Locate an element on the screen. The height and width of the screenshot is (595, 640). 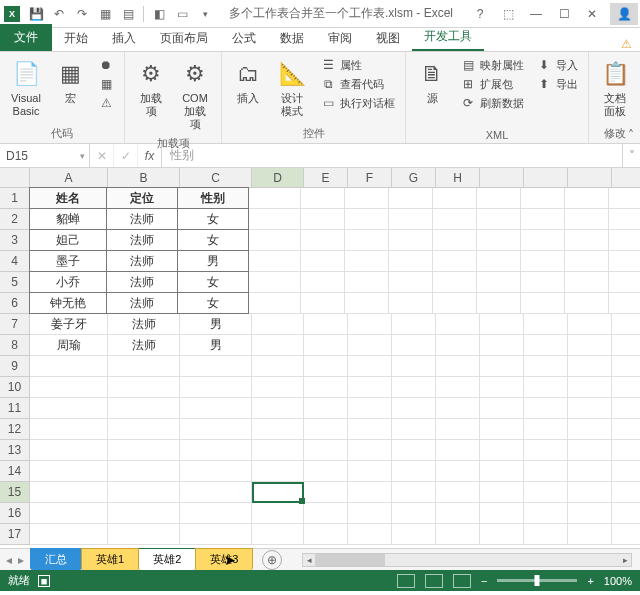
cell-H13 is located at coordinates (458, 450).